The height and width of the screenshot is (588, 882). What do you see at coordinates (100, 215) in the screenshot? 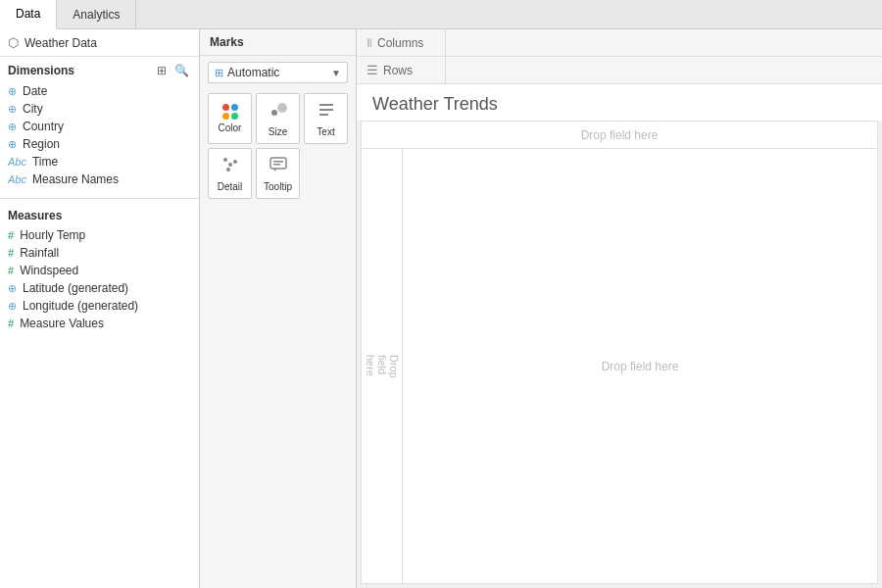
I see `measures-header: Measures` at bounding box center [100, 215].